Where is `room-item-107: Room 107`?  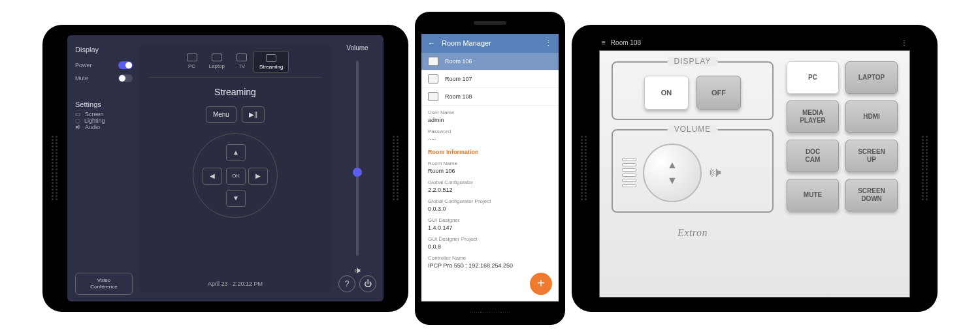
room-item-107: Room 107 is located at coordinates (490, 80).